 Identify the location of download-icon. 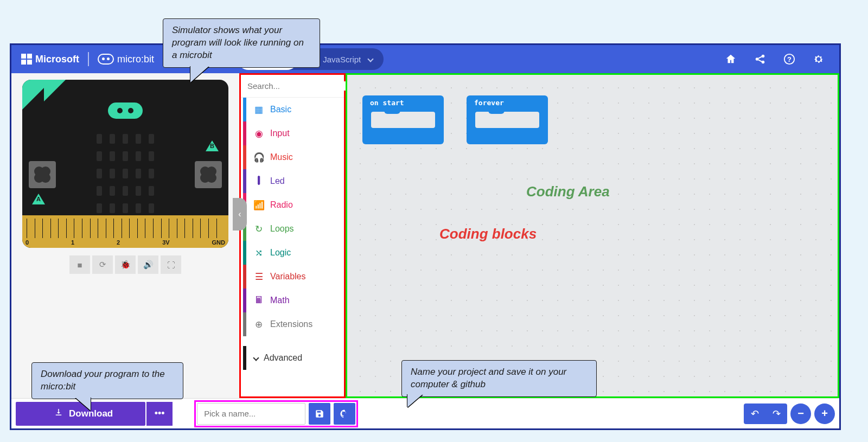
(59, 413).